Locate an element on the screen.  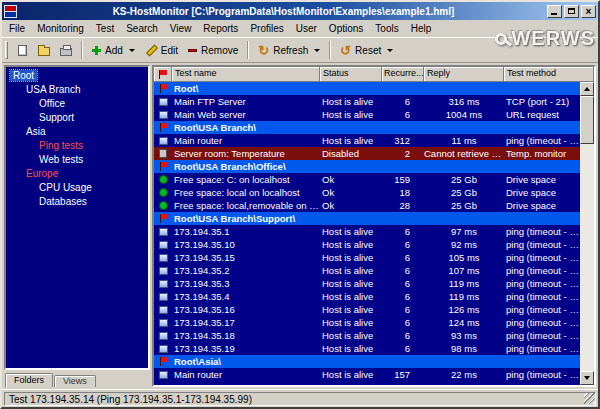
resize-grip is located at coordinates (590, 398).